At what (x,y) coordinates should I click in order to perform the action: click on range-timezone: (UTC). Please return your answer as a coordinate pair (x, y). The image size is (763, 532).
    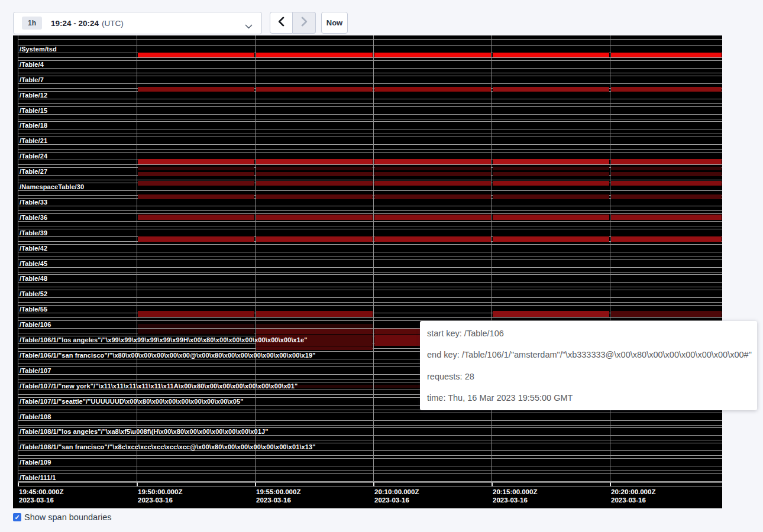
    Looking at the image, I should click on (112, 24).